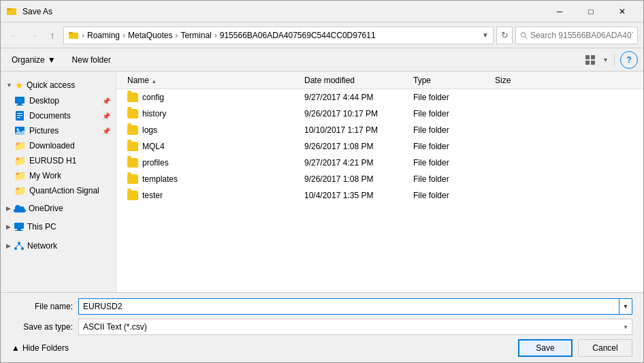 The height and width of the screenshot is (363, 644). I want to click on refresh-button: ↻, so click(504, 35).